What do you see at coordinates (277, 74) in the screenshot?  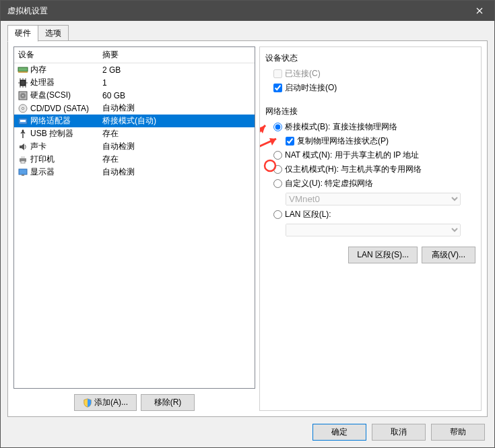 I see `checkbox-connected-input` at bounding box center [277, 74].